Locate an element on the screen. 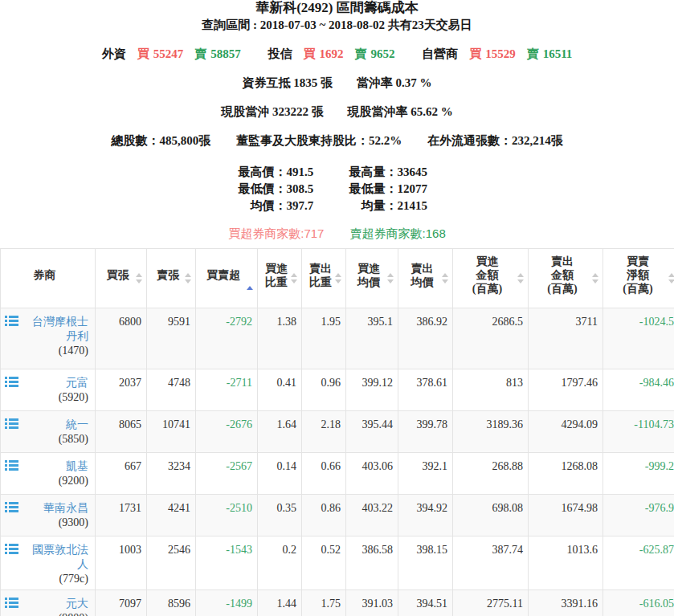 The width and height of the screenshot is (674, 616). col-header-sell-avg: 賣出均價 is located at coordinates (426, 279).